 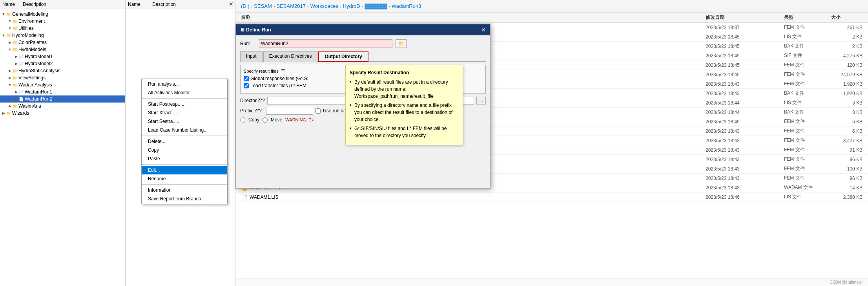 What do you see at coordinates (290, 57) in the screenshot?
I see `dialog-tab-execution-directives: Execution Directives` at bounding box center [290, 57].